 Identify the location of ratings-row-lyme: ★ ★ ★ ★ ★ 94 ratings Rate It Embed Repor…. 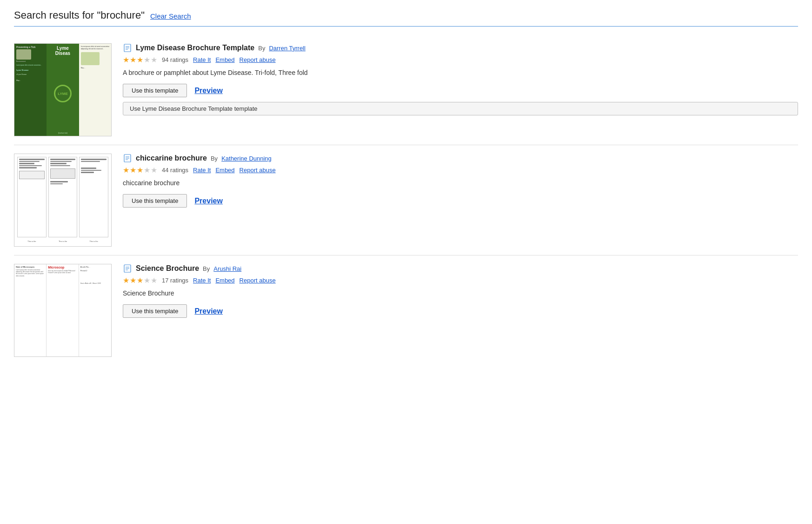
(460, 60).